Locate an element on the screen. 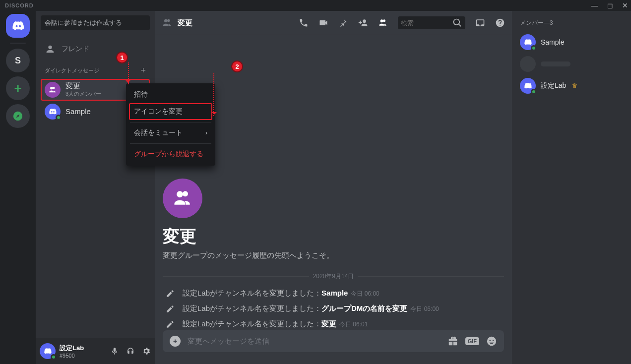  add-server-button: + is located at coordinates (18, 88).